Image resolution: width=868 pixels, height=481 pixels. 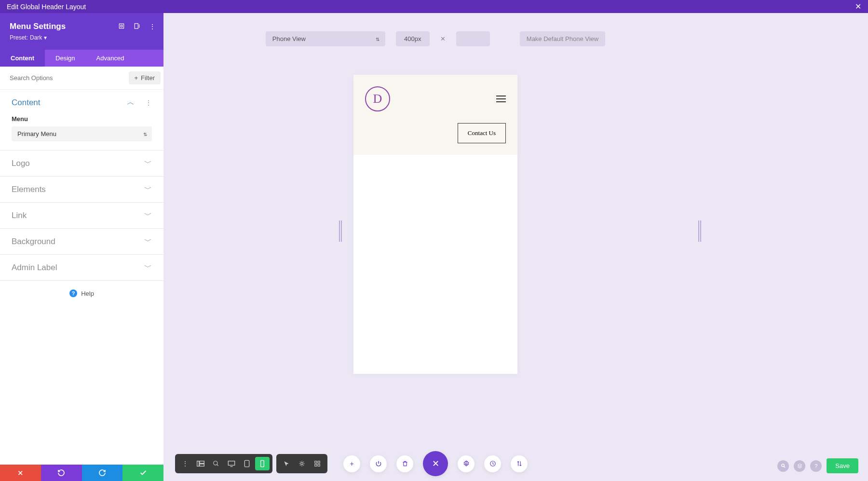 What do you see at coordinates (102, 473) in the screenshot?
I see `redo-button` at bounding box center [102, 473].